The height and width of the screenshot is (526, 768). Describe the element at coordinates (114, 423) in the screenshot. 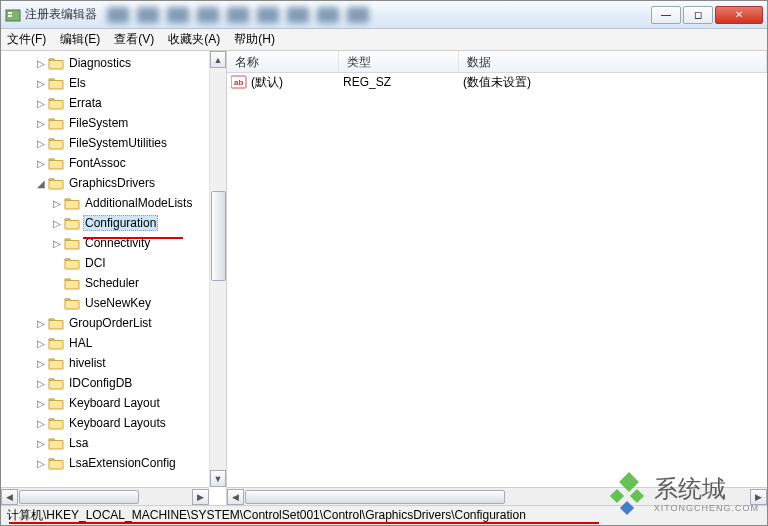

I see `tree-node-keyboard-layouts: ▷Keyboard Layouts` at that location.